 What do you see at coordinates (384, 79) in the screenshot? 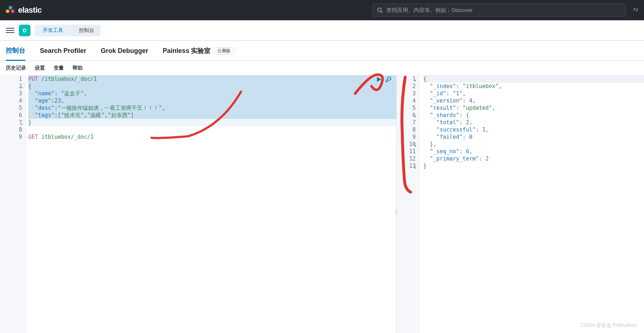
I see `request-actions` at bounding box center [384, 79].